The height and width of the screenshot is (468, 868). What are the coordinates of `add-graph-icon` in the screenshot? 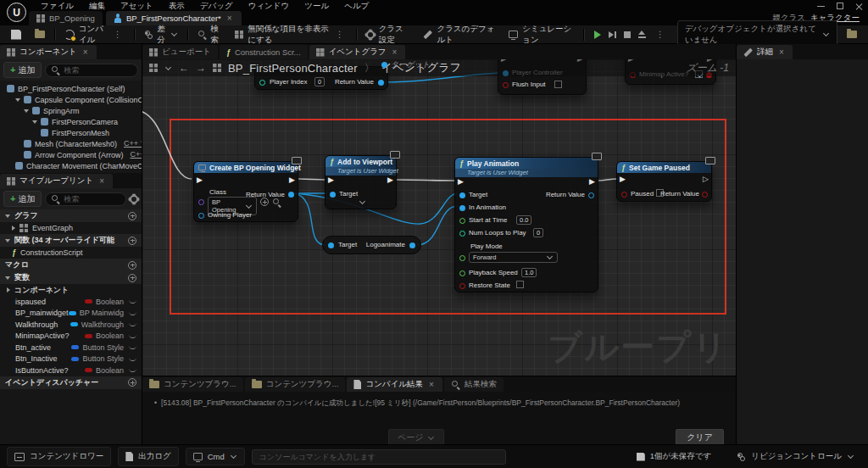 It's located at (132, 216).